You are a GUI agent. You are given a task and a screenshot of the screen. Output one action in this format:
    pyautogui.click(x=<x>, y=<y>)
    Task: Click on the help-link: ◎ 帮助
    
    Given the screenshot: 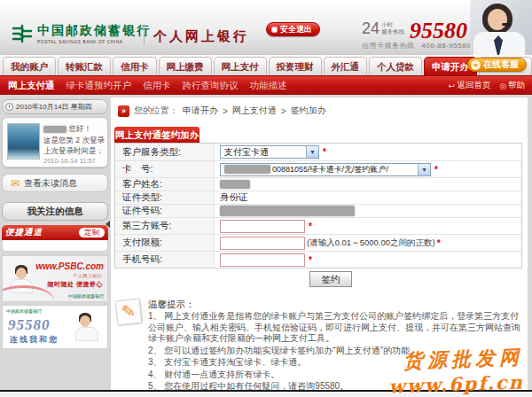 What is the action you would take?
    pyautogui.click(x=512, y=85)
    